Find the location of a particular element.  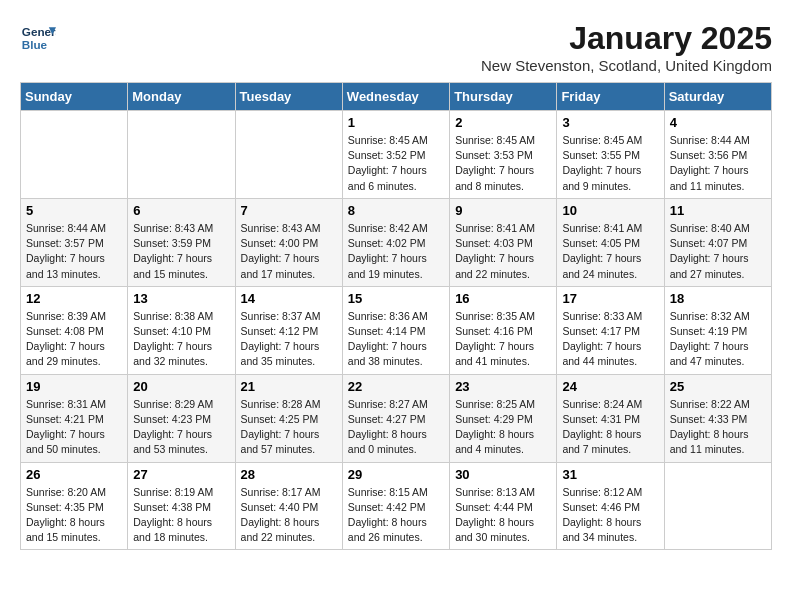

week-row-5: 26Sunrise: 8:20 AMSunset: 4:35 PMDayligh… is located at coordinates (396, 506).